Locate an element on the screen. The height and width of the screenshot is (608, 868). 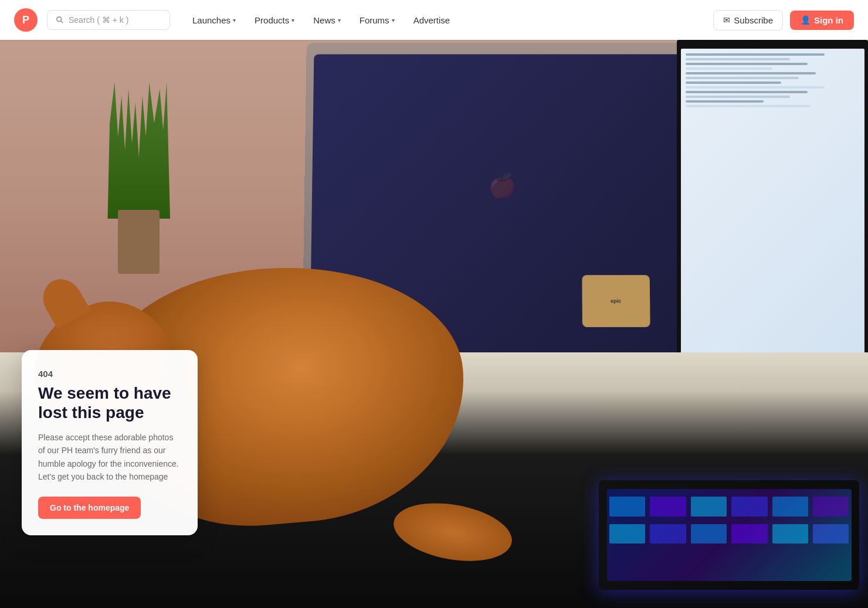
screen-content is located at coordinates (773, 81).